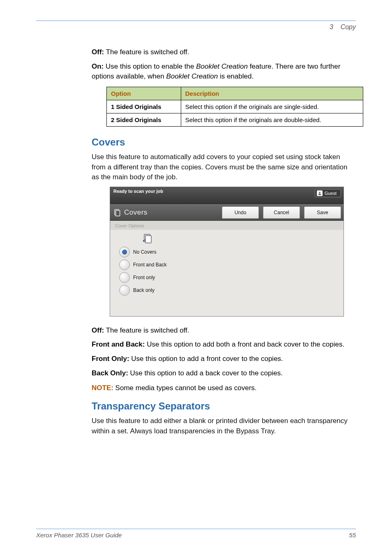  I want to click on breadcrumb: 3 Copy, so click(196, 27).